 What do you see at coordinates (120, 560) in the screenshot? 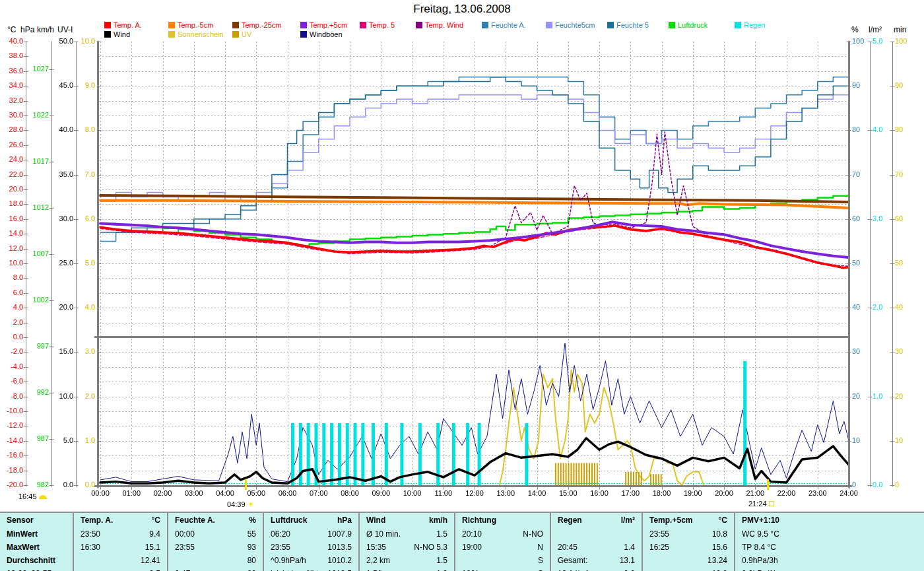
I see `table-cell: 12.41` at bounding box center [120, 560].